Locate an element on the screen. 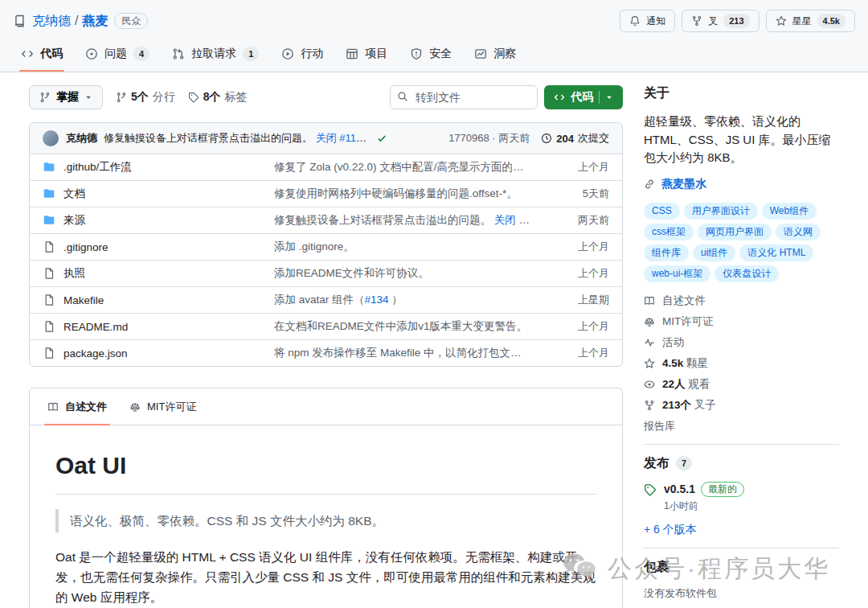  commit-author: 克纳德 is located at coordinates (82, 138).